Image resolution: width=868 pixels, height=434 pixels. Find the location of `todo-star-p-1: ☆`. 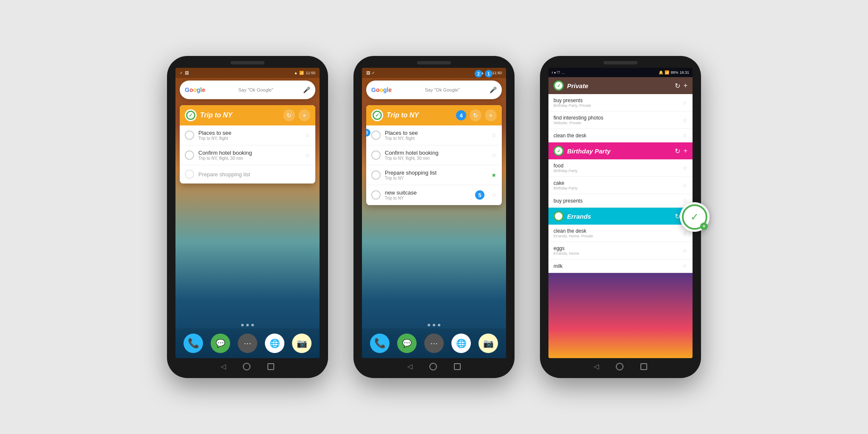

todo-star-p-1: ☆ is located at coordinates (685, 120).